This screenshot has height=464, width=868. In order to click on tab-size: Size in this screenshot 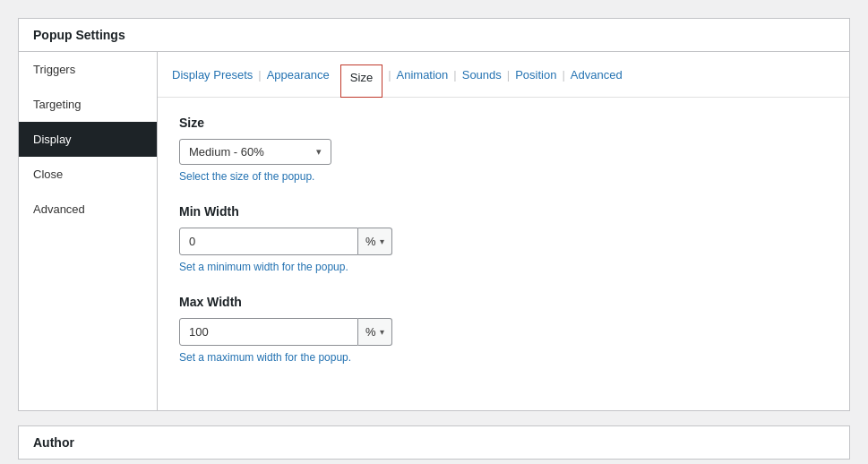, I will do `click(362, 81)`.